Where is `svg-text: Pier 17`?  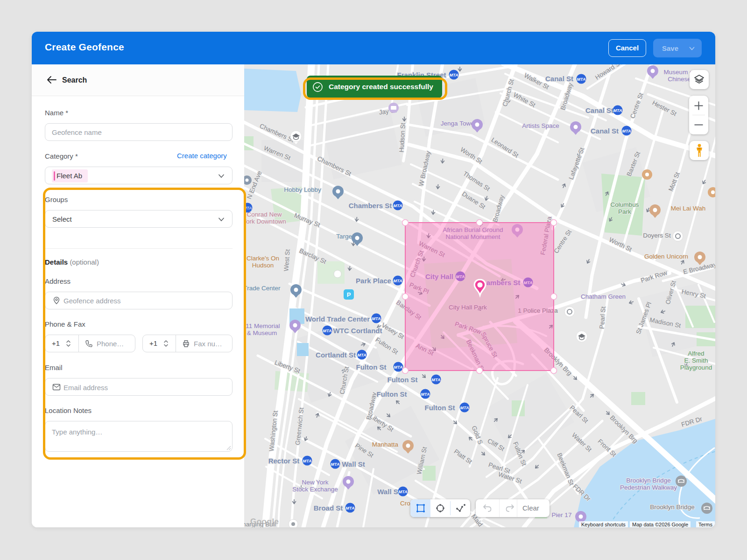
svg-text: Pier 17 is located at coordinates (562, 515).